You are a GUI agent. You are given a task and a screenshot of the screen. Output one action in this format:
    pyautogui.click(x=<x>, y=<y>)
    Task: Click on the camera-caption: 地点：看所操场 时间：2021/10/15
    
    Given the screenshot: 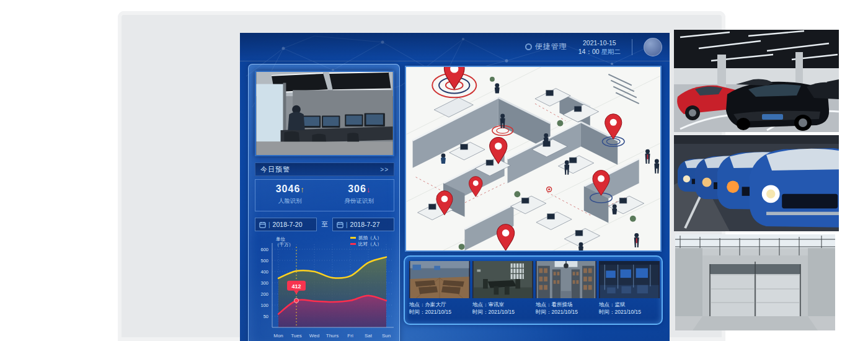 What is the action you would take?
    pyautogui.click(x=566, y=308)
    